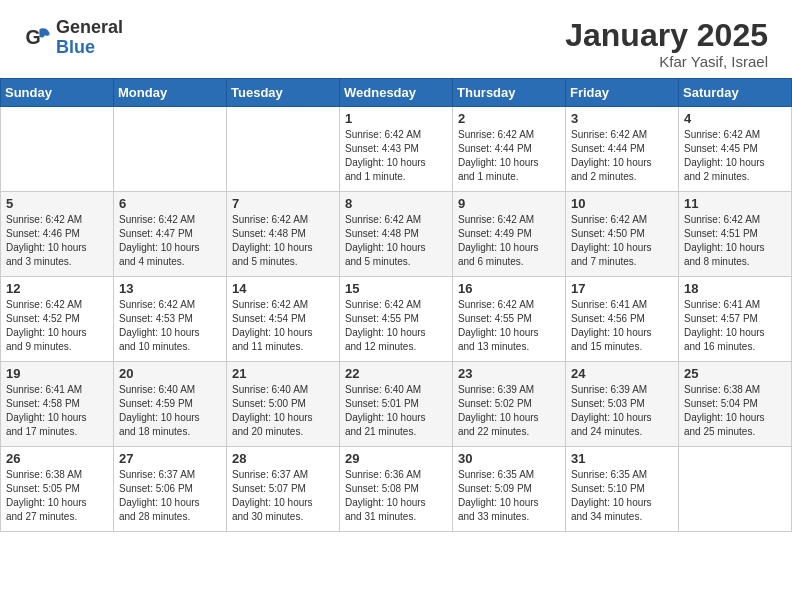 This screenshot has width=792, height=612. I want to click on weekday-header-friday: Friday, so click(622, 93).